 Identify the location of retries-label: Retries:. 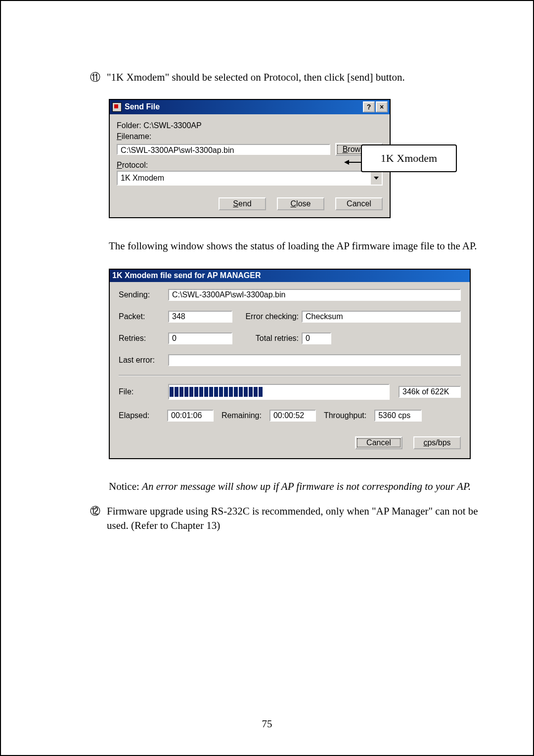
(143, 338).